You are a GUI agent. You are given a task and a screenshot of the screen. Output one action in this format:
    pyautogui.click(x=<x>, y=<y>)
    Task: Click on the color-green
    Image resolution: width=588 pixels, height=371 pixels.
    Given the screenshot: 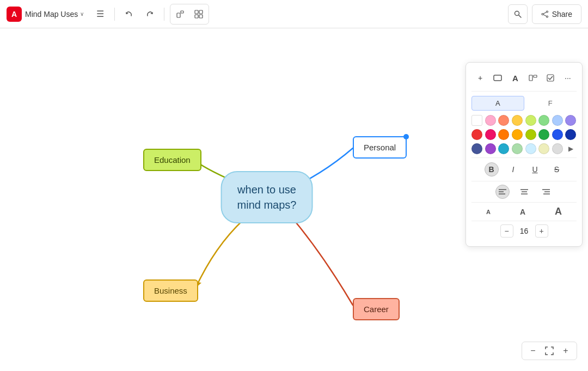 What is the action you would take?
    pyautogui.click(x=544, y=135)
    